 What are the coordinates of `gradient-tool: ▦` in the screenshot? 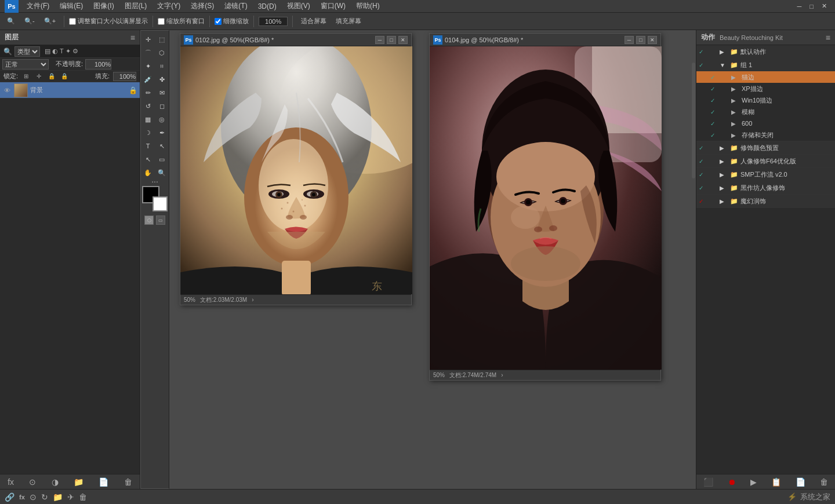 It's located at (148, 119).